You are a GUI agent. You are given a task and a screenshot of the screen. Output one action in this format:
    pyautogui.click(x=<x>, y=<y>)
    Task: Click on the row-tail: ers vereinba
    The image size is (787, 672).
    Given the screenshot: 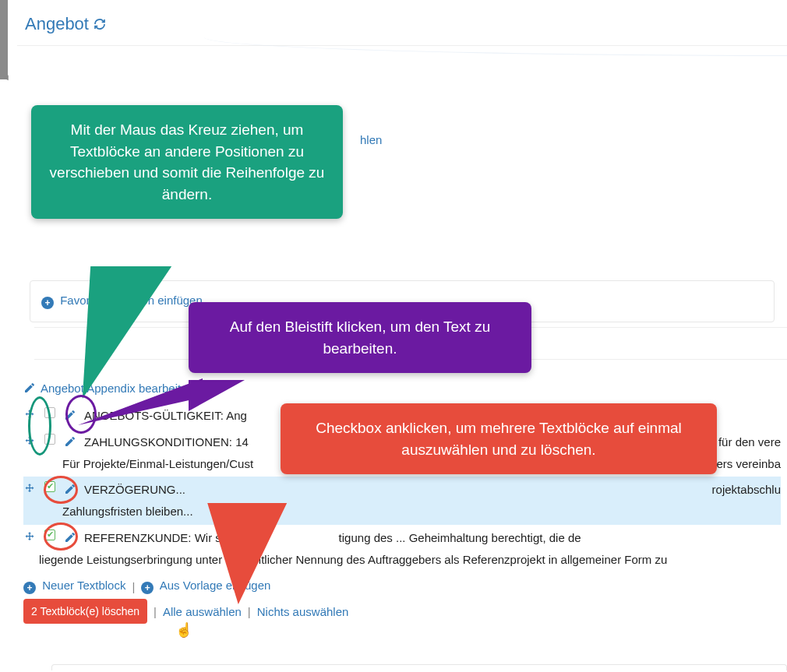 What is the action you would take?
    pyautogui.click(x=748, y=464)
    